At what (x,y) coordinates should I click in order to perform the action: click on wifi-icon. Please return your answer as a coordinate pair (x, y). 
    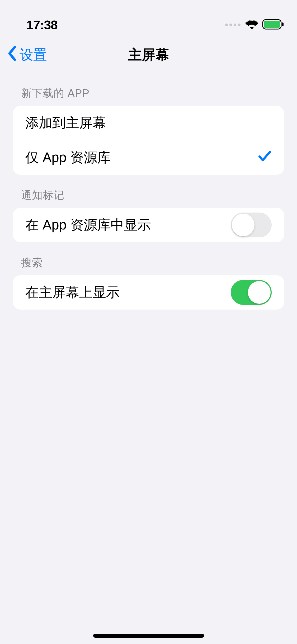
    Looking at the image, I should click on (252, 25).